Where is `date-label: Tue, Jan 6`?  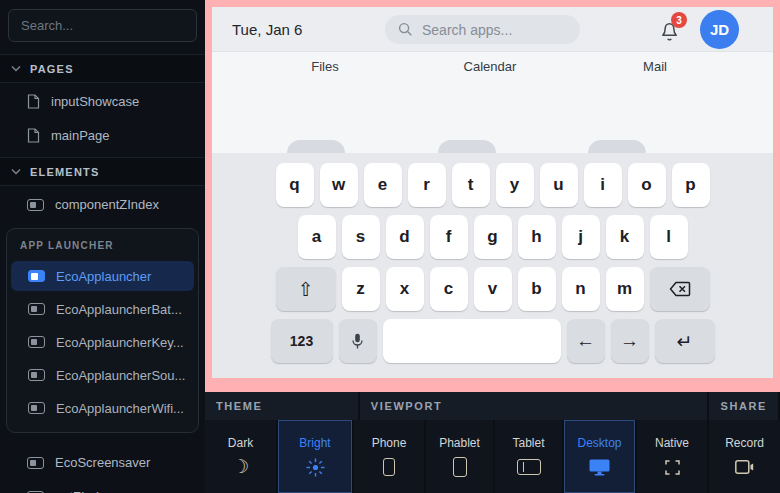
date-label: Tue, Jan 6 is located at coordinates (267, 30).